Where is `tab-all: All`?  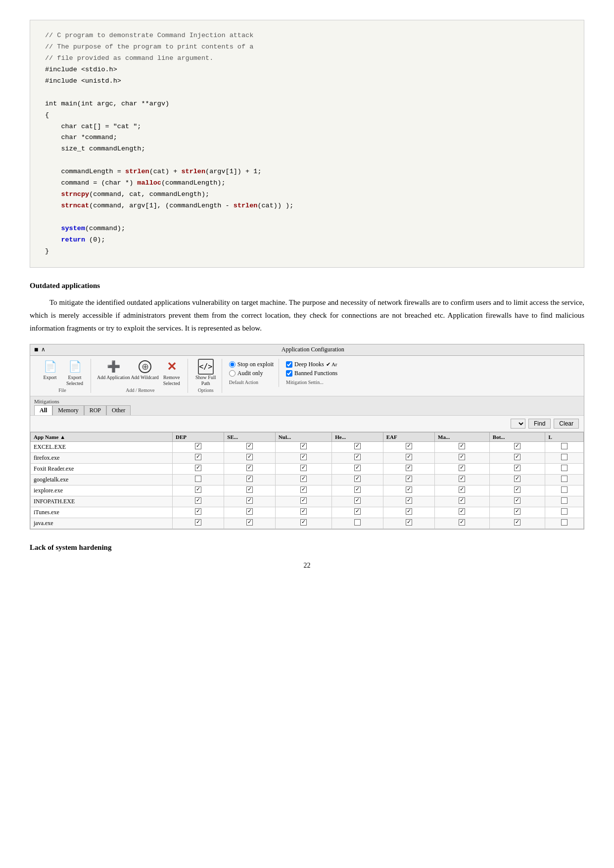
tab-all: All is located at coordinates (44, 410).